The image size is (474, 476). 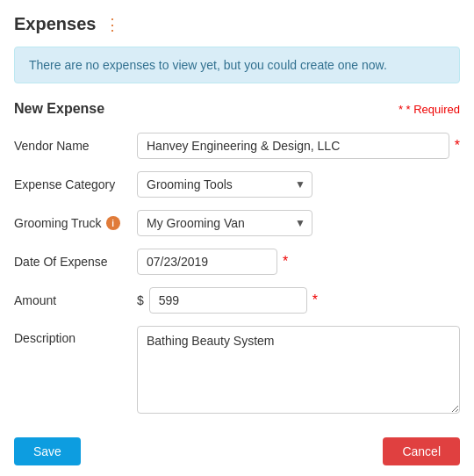 What do you see at coordinates (113, 25) in the screenshot?
I see `more-options-icon: ⋮` at bounding box center [113, 25].